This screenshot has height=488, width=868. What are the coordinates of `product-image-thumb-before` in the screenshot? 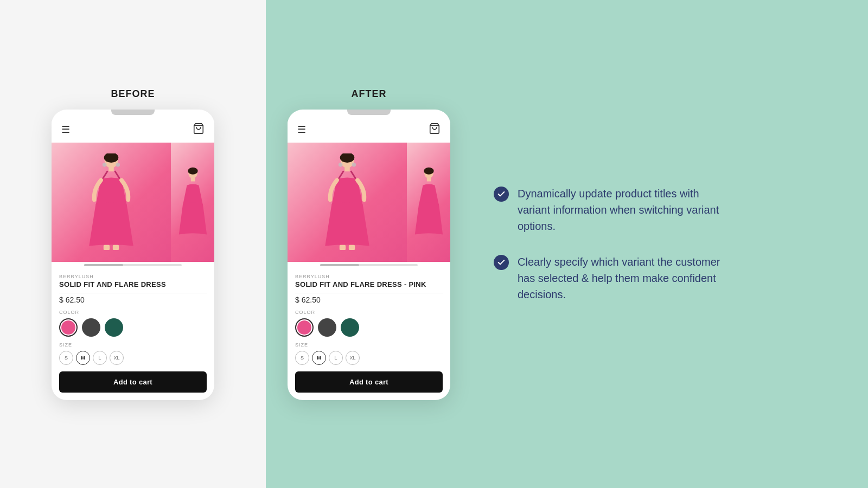 It's located at (193, 202).